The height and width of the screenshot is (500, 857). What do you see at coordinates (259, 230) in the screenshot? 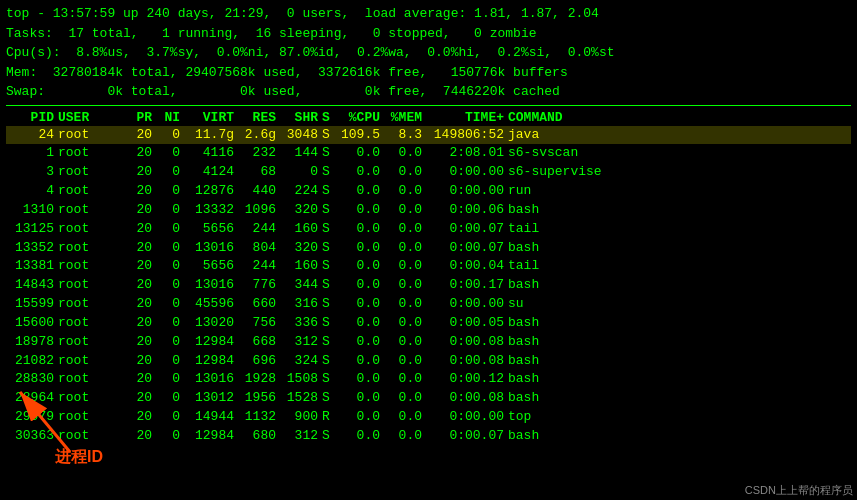
I see `cell-res: 244` at bounding box center [259, 230].